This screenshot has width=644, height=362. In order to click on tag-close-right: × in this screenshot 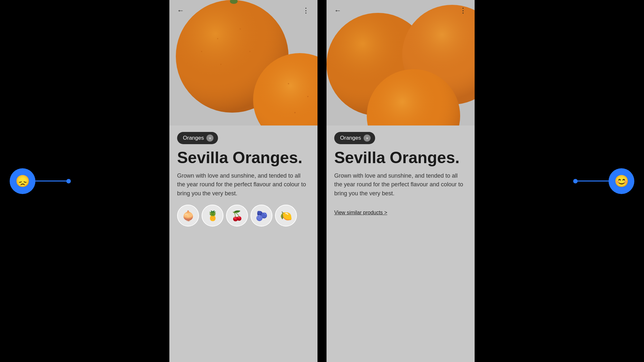, I will do `click(367, 138)`.